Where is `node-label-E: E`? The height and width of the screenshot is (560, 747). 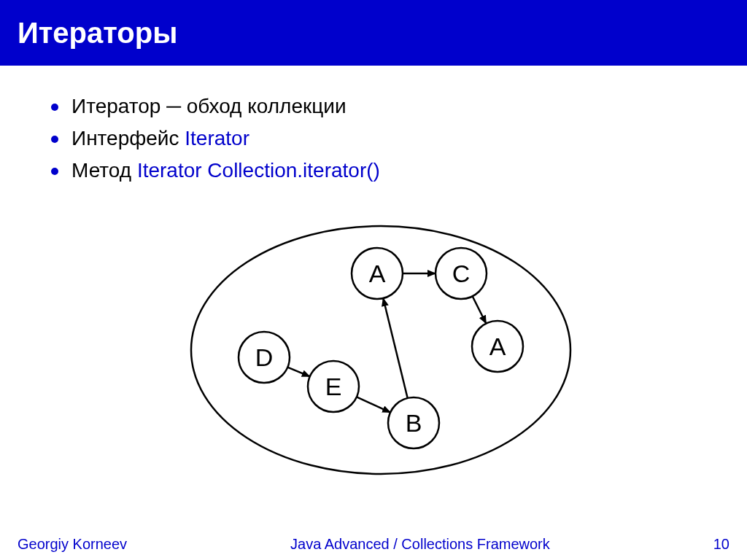
node-label-E: E is located at coordinates (334, 386).